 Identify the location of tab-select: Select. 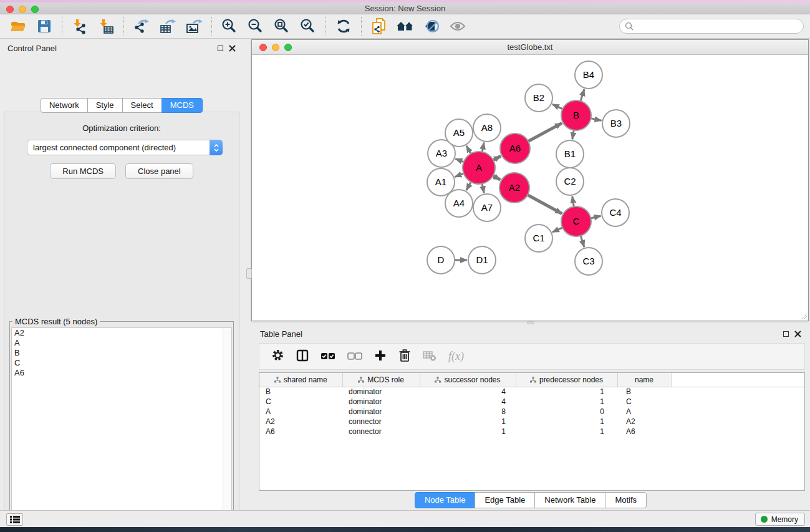
(142, 105).